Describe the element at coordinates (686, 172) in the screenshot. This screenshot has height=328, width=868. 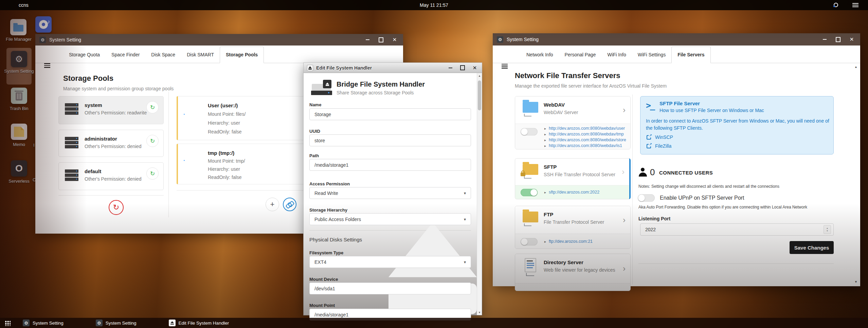
I see `connected-users-label: CONNECTED USERS` at that location.